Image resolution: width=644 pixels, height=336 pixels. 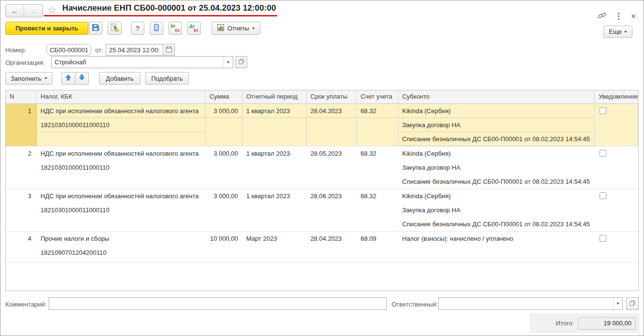 I want to click on save-button, so click(x=96, y=28).